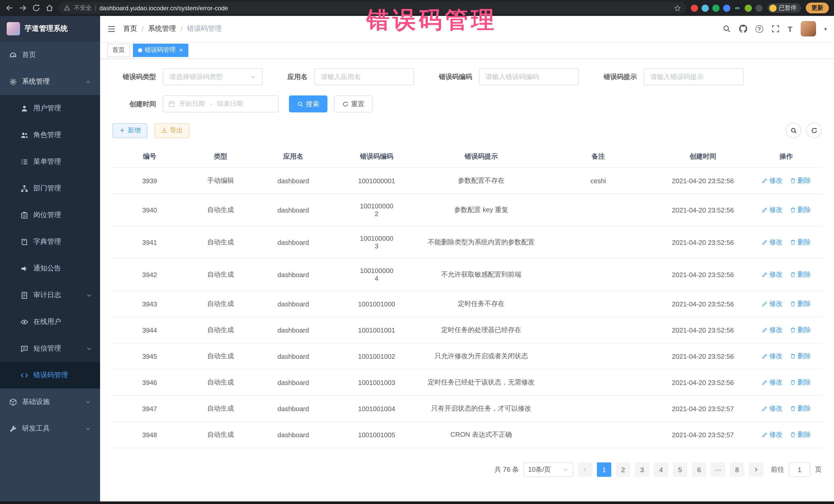 This screenshot has height=504, width=834. I want to click on sidebar-item: 部门管理, so click(50, 188).